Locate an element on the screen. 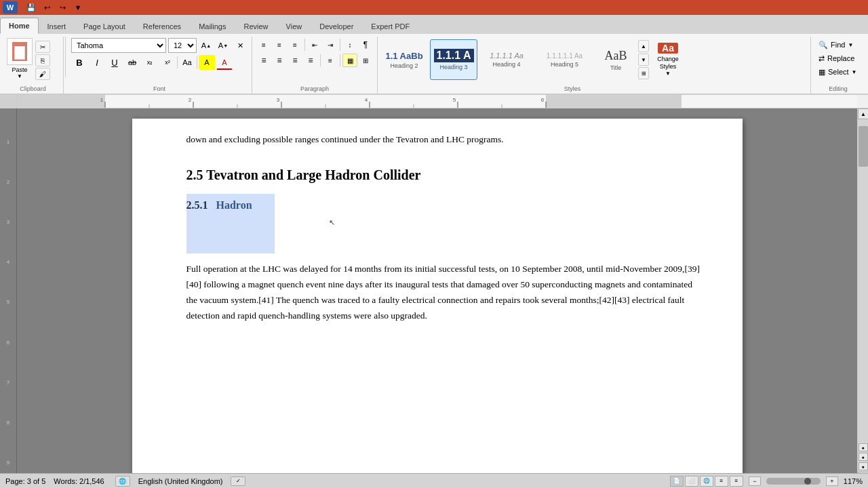 Image resolution: width=868 pixels, height=488 pixels. style-heading-3: 1.1.1 A Heading 3 is located at coordinates (454, 60).